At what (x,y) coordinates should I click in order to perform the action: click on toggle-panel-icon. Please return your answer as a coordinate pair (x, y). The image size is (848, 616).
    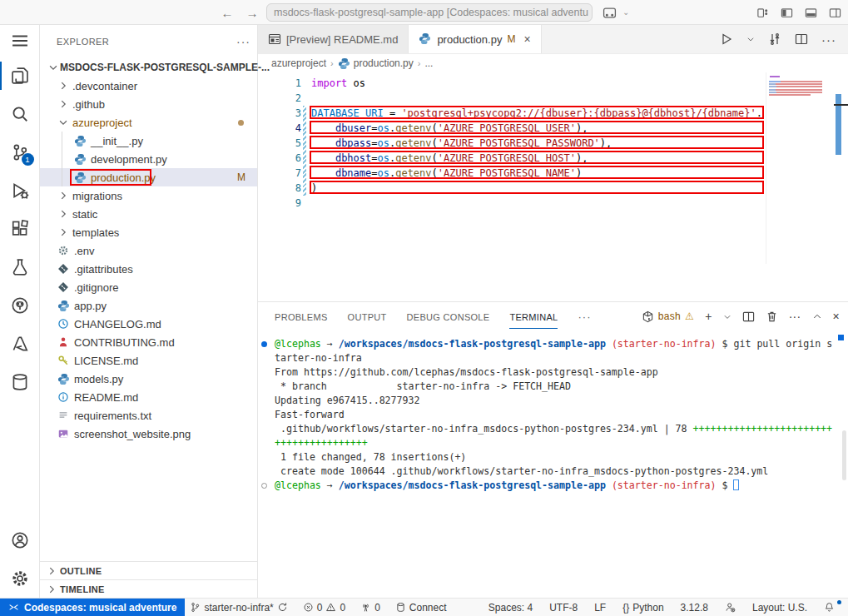
    Looking at the image, I should click on (811, 13).